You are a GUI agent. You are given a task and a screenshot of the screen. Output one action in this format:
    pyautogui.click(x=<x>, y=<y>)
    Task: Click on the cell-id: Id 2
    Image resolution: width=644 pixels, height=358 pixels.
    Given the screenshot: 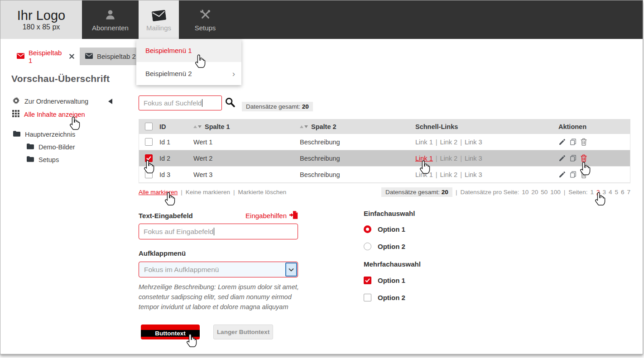 What is the action you would take?
    pyautogui.click(x=177, y=158)
    